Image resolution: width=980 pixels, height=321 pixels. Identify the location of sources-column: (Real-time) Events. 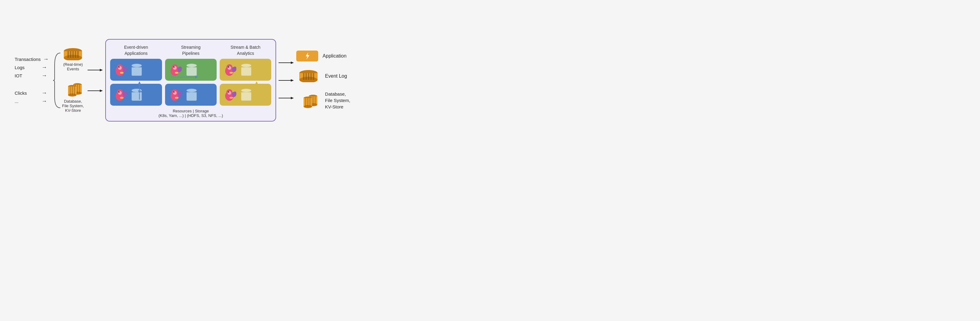
(73, 81).